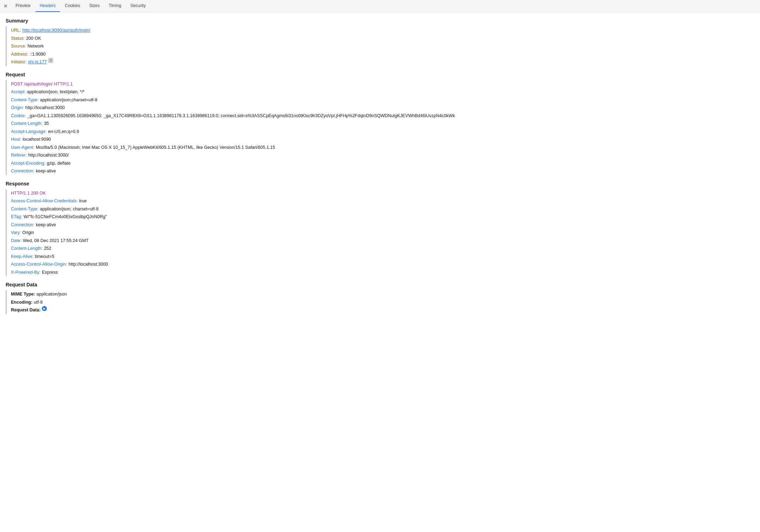 The image size is (760, 532). I want to click on content-type-value: application/json;charset=utf-8, so click(69, 100).